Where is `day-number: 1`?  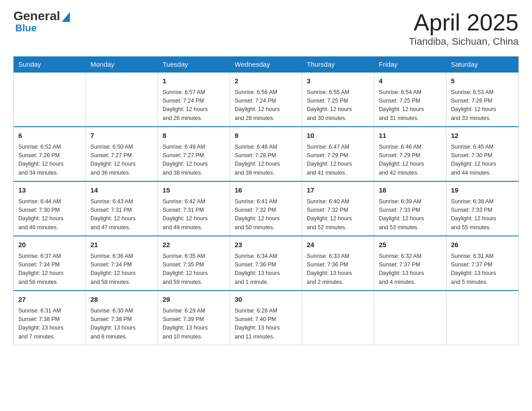
day-number: 1 is located at coordinates (194, 81).